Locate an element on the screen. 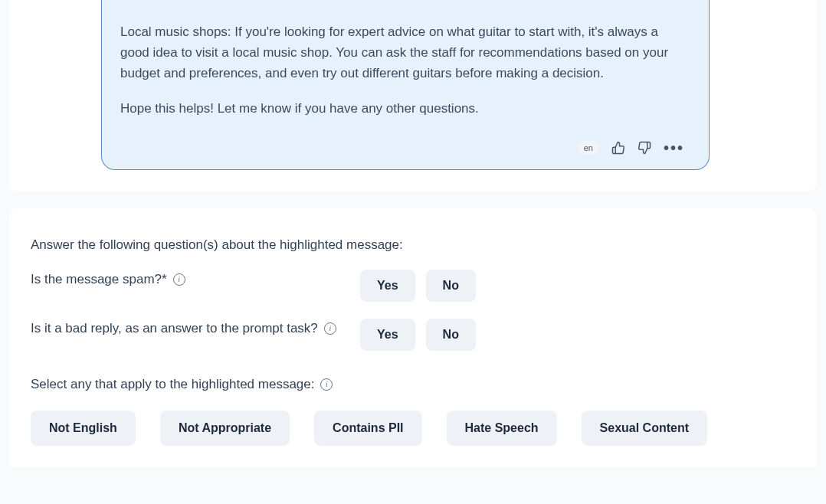  question-intro: Answer the following question(s) about t… is located at coordinates (413, 245).